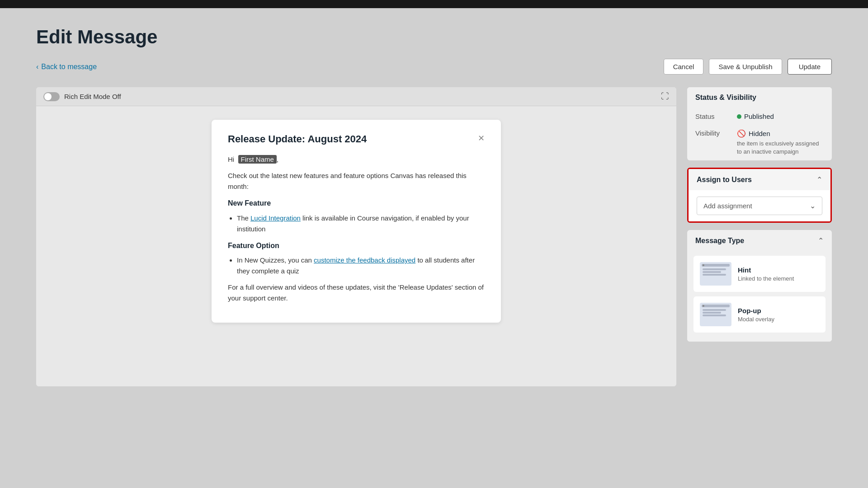  What do you see at coordinates (276, 218) in the screenshot?
I see `lucid-link-text: Lucid Integration` at bounding box center [276, 218].